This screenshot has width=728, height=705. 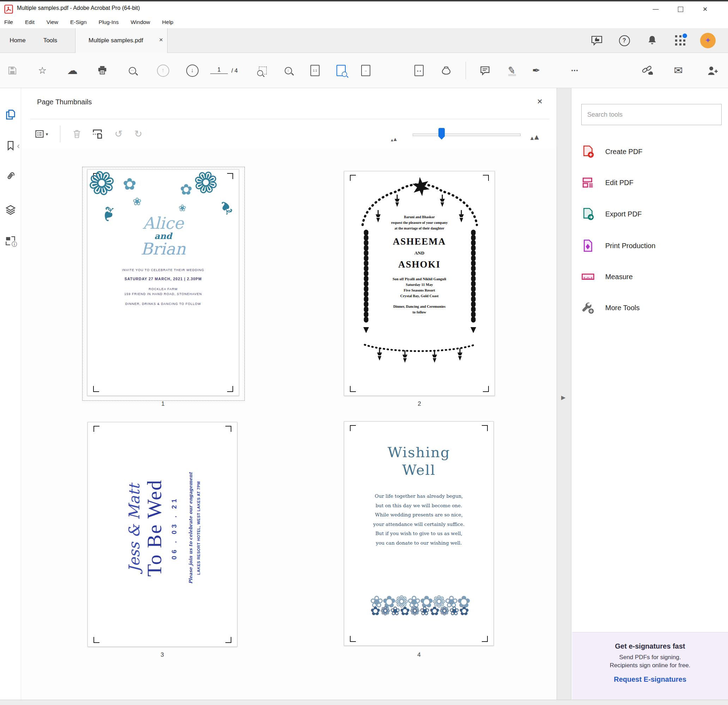 I want to click on menu-plugins: Plug-Ins, so click(x=109, y=22).